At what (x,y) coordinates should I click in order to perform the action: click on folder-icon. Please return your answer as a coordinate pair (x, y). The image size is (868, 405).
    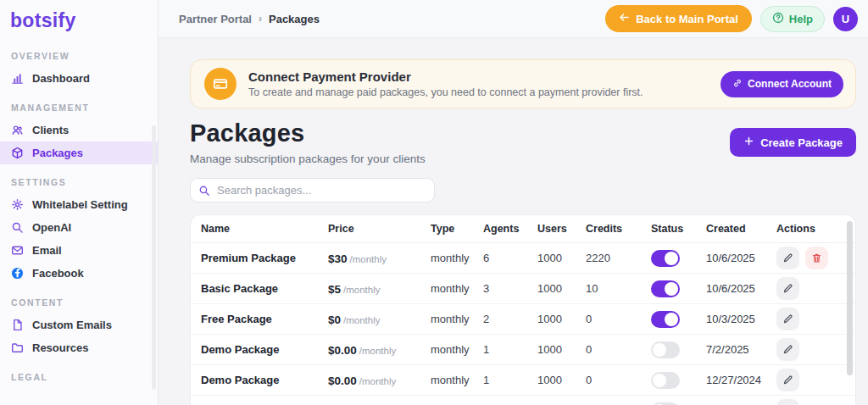
    Looking at the image, I should click on (17, 347).